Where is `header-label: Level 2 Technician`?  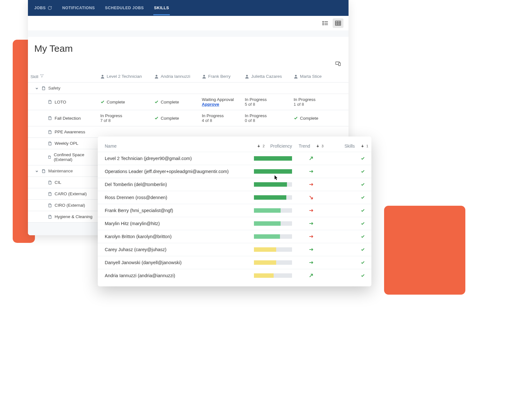 header-label: Level 2 Technician is located at coordinates (124, 76).